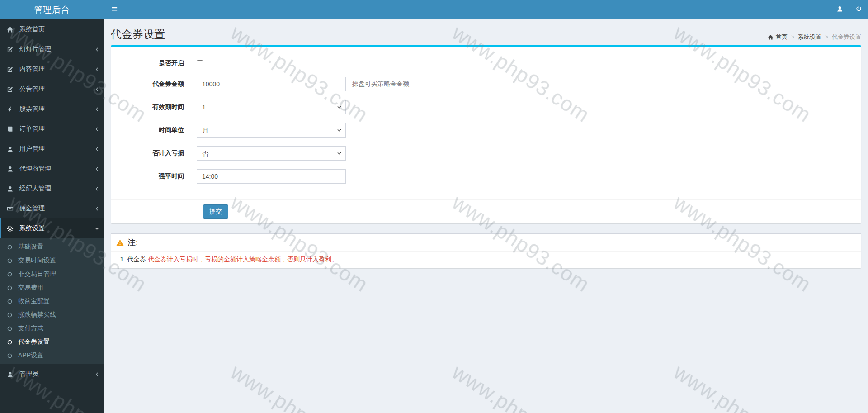 This screenshot has width=868, height=413. I want to click on count-loss-select: 否, so click(271, 153).